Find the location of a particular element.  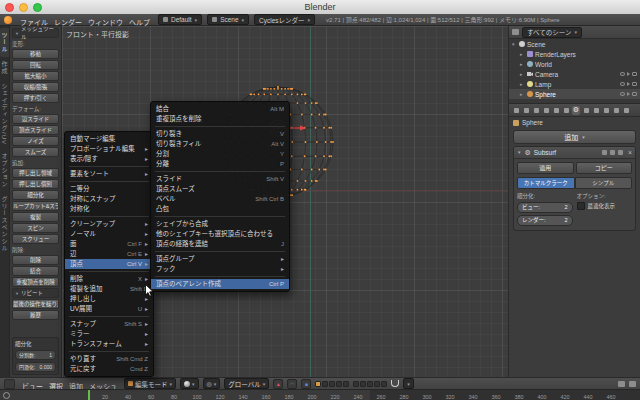

timeline-editor-icon is located at coordinates (6, 396).